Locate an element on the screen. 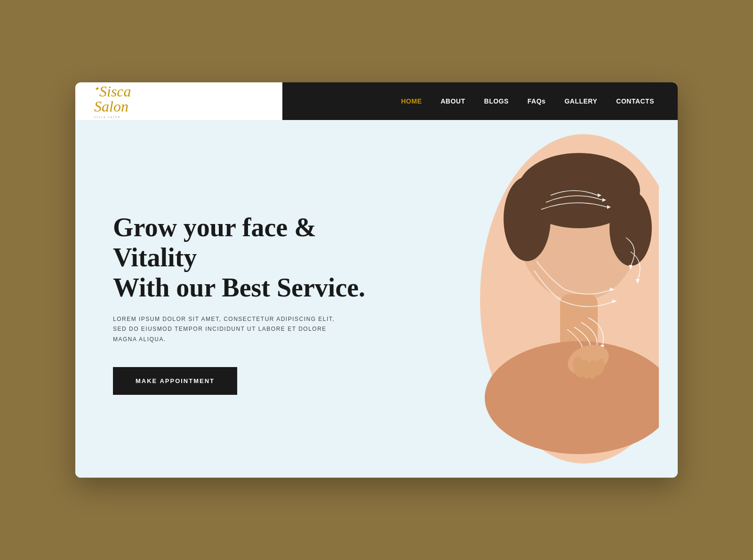 The width and height of the screenshot is (753, 560). nav-blogs: BLOGS is located at coordinates (497, 101).